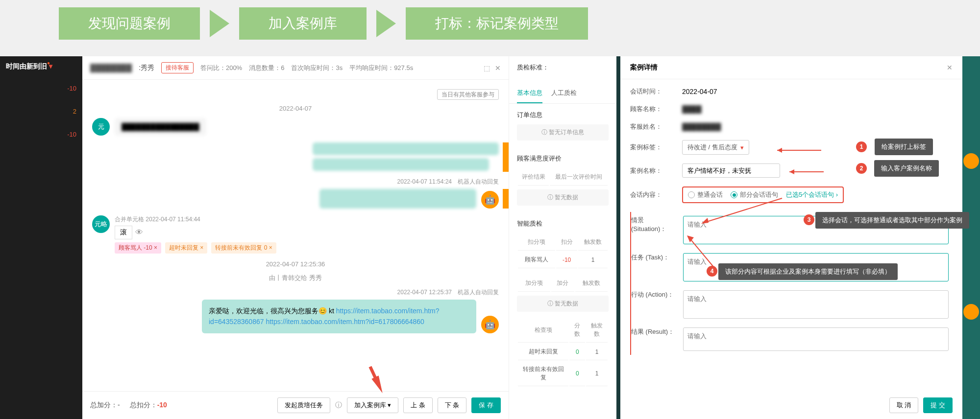 This screenshot has width=980, height=419. What do you see at coordinates (702, 127) in the screenshot?
I see `agent-name-value: ████████` at bounding box center [702, 127].